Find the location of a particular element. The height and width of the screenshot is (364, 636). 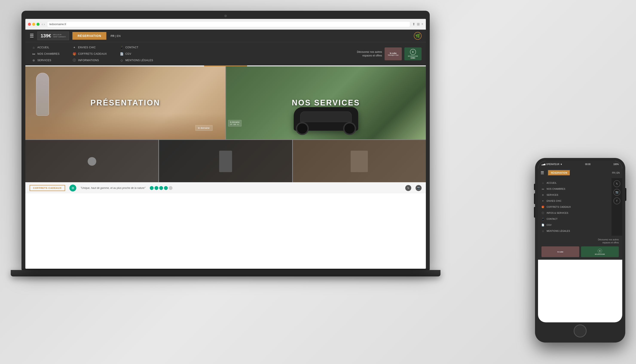

nav-item-mentions: ◇ MENTIONS LÉGALES is located at coordinates (136, 60).